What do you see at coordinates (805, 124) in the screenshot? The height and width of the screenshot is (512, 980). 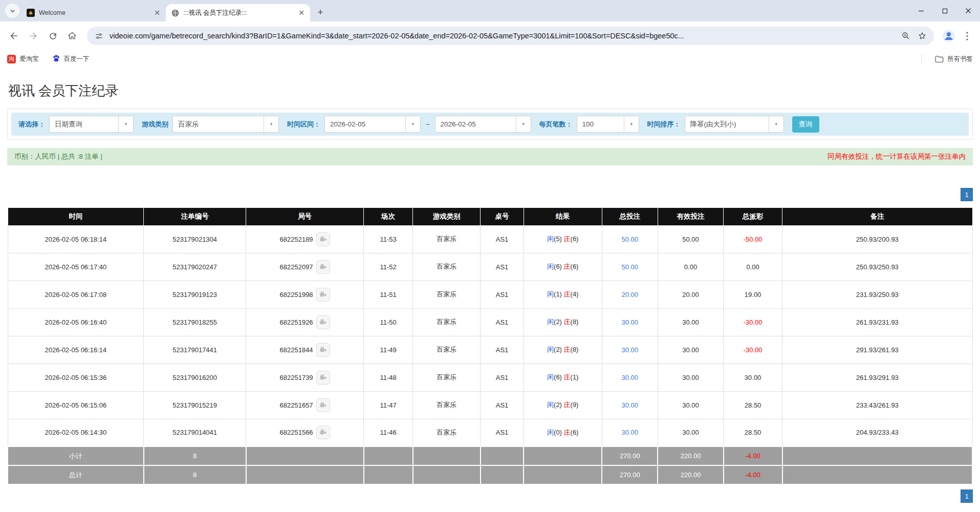 I see `search-button: 查询` at bounding box center [805, 124].